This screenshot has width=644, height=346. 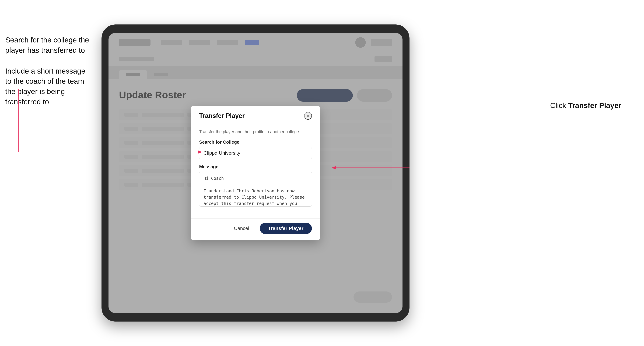 What do you see at coordinates (594, 105) in the screenshot?
I see `annotation-transfer-bold: Transfer Player` at bounding box center [594, 105].